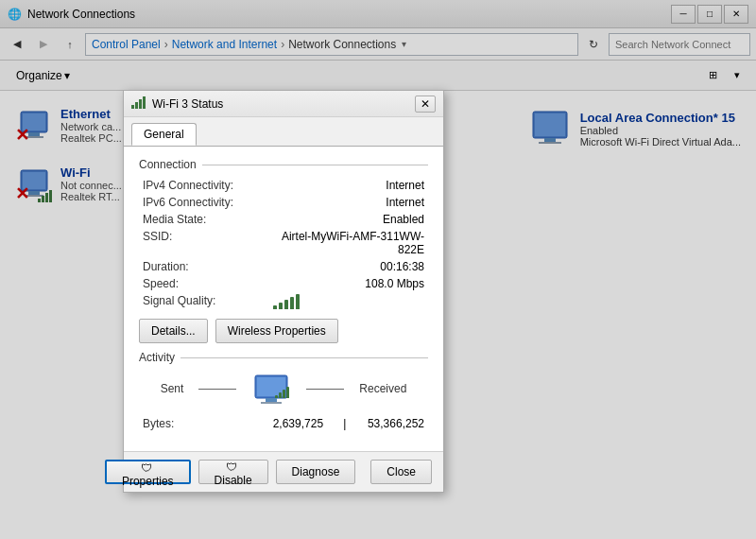 The height and width of the screenshot is (539, 756). What do you see at coordinates (271, 389) in the screenshot?
I see `activity-computer-icon` at bounding box center [271, 389].